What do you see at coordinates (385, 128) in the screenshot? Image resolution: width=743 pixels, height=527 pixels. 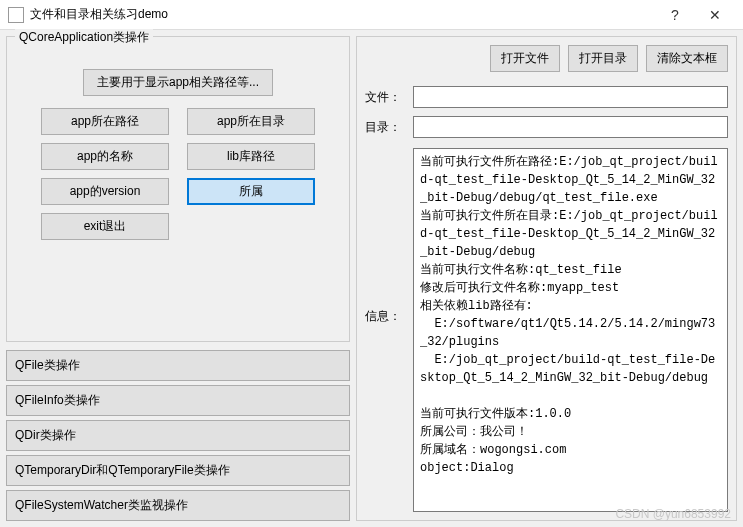 I see `dir-label: 目录：` at bounding box center [385, 128].